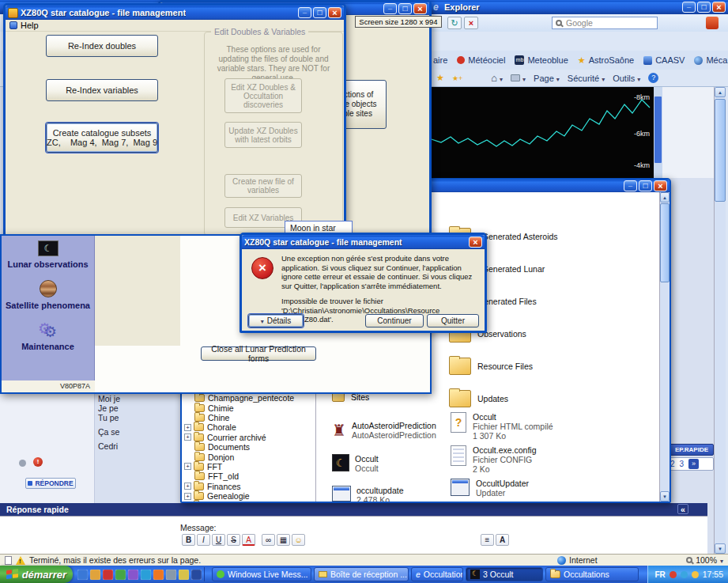  Describe the element at coordinates (719, 320) in the screenshot. I see `ie-scrollbar: ▲ ▼` at that location.